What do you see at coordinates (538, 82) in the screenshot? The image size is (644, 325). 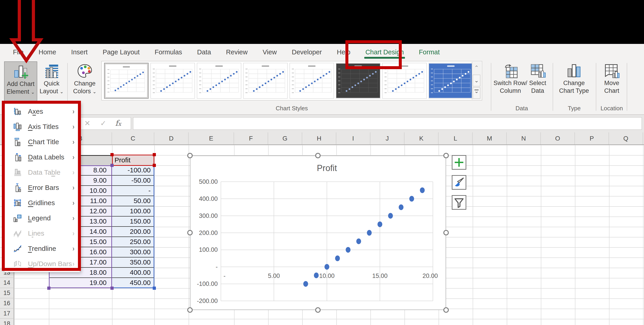 I see `select-data-button: SelectData` at bounding box center [538, 82].